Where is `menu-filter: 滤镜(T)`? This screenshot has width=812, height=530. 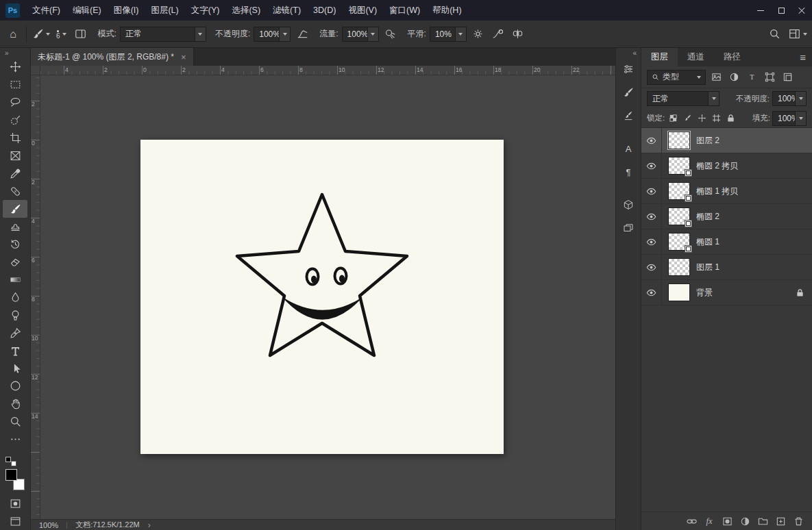
menu-filter: 滤镜(T) is located at coordinates (286, 10).